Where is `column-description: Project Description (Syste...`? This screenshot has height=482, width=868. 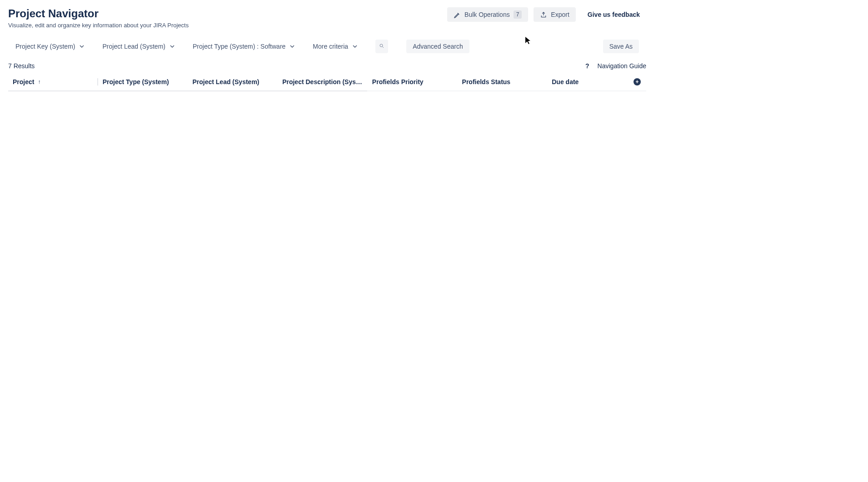 column-description: Project Description (Syste... is located at coordinates (323, 82).